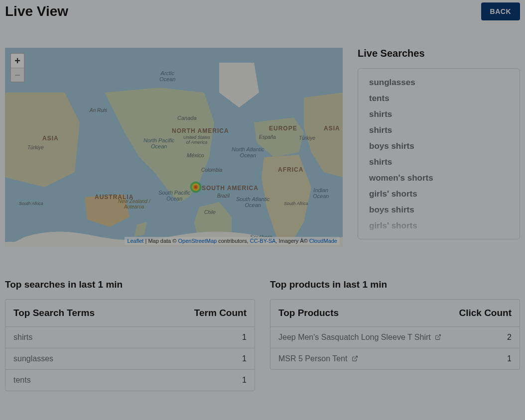  Describe the element at coordinates (130, 337) in the screenshot. I see `table-row: shirts1` at that location.